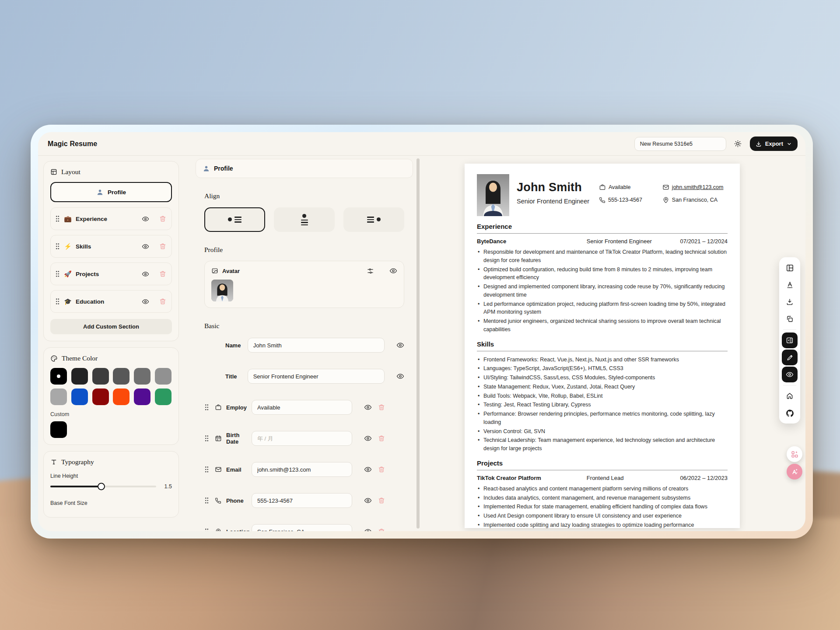 Image resolution: width=840 pixels, height=630 pixels. What do you see at coordinates (790, 285) in the screenshot?
I see `font-button` at bounding box center [790, 285].